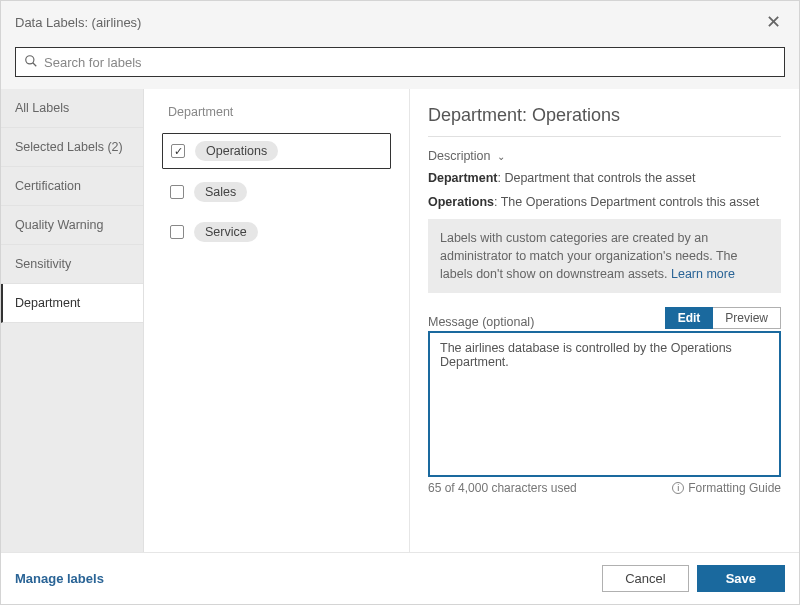  What do you see at coordinates (400, 62) in the screenshot?
I see `search-box` at bounding box center [400, 62].